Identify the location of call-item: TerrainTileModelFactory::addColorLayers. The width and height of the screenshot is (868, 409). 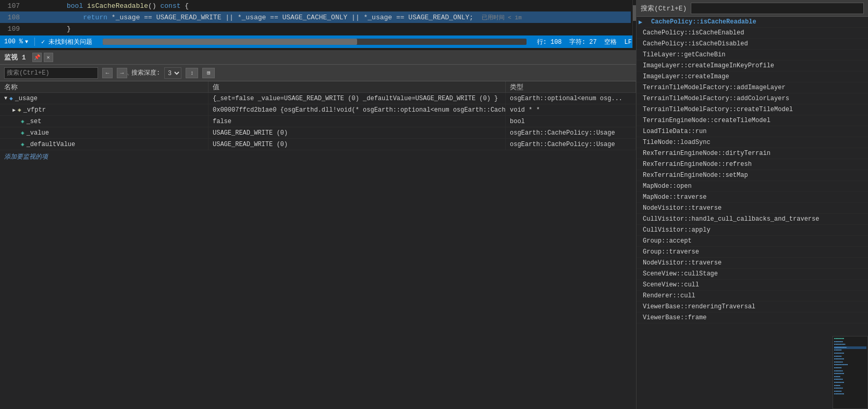
(752, 99).